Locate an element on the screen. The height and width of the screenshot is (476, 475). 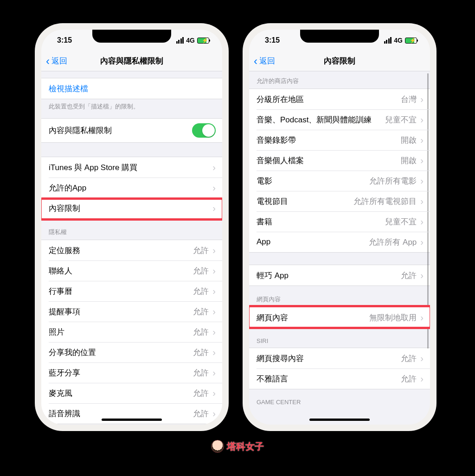
row-app-clips: 輕巧 App 允許› is located at coordinates (340, 275).